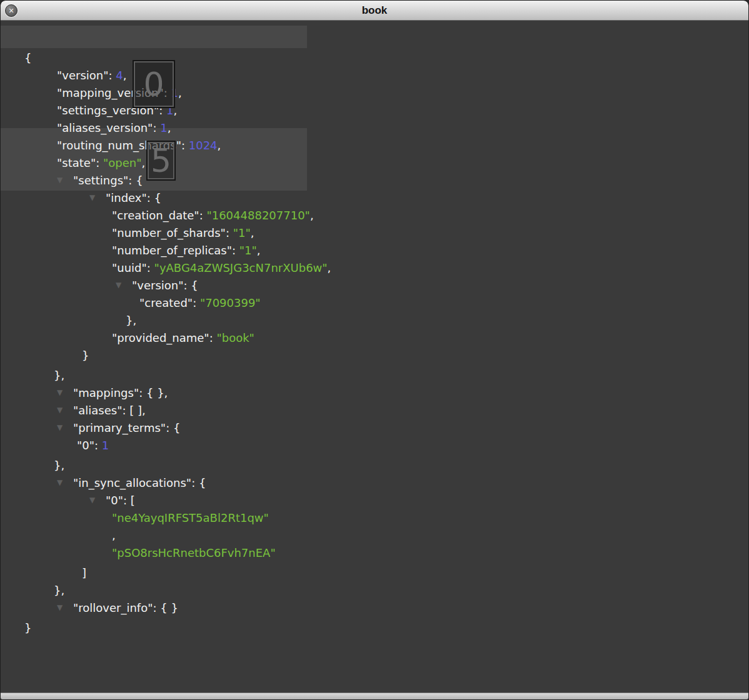 The width and height of the screenshot is (749, 700). What do you see at coordinates (126, 198) in the screenshot?
I see `json-token-key: "index"` at bounding box center [126, 198].